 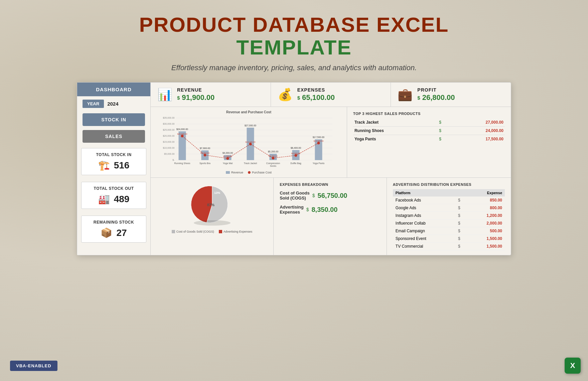 I want to click on product-value: 17,500.00, so click(x=478, y=139).